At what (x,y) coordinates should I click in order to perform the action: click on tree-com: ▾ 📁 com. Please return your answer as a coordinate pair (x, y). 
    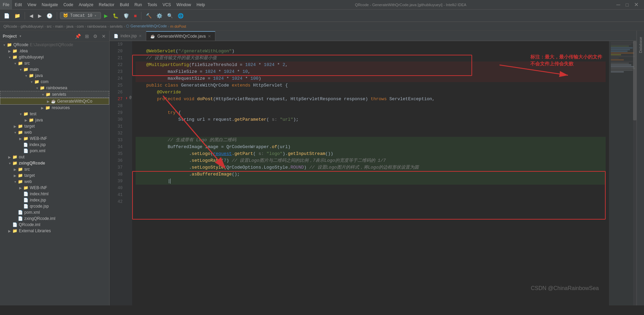
    Looking at the image, I should click on (55, 82).